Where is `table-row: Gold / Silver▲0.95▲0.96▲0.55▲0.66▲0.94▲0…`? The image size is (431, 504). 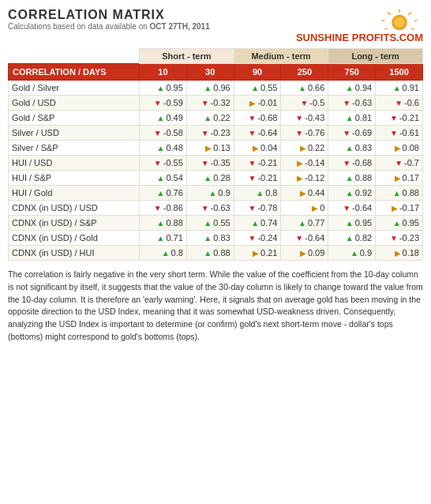
table-row: Gold / Silver▲0.95▲0.96▲0.55▲0.66▲0.94▲0… is located at coordinates (216, 88).